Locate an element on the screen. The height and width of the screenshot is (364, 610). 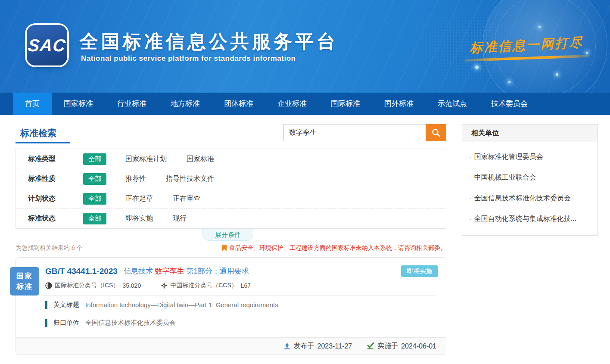
title-underline is located at coordinates (43, 143).